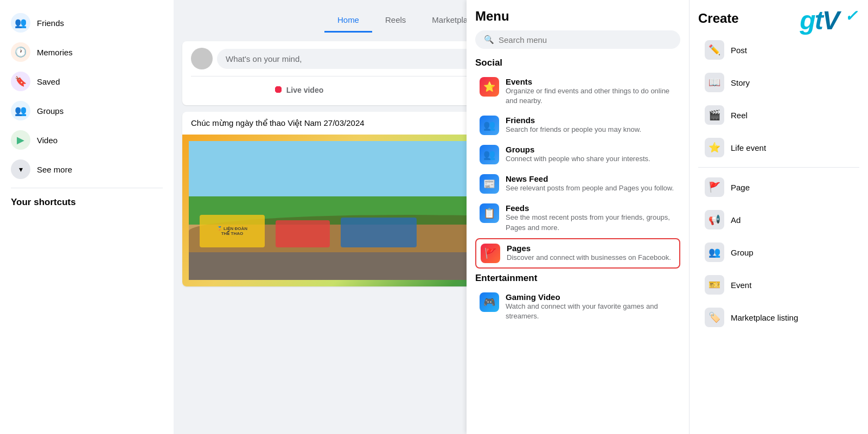 The width and height of the screenshot is (868, 434). Describe the element at coordinates (87, 169) in the screenshot. I see `sidebar-item-seemore: ▾ See more` at that location.